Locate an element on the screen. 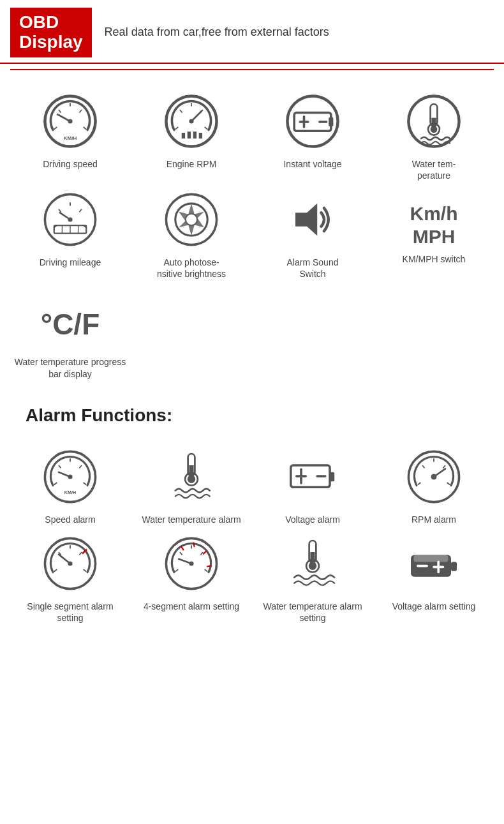  feature-voltage-alarm-label: Voltage alarm is located at coordinates (313, 520).